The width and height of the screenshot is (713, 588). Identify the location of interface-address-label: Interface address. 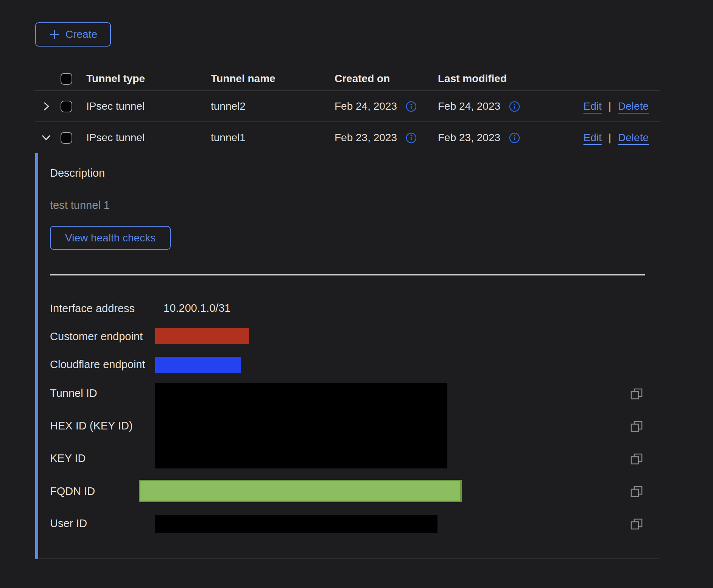
(92, 308).